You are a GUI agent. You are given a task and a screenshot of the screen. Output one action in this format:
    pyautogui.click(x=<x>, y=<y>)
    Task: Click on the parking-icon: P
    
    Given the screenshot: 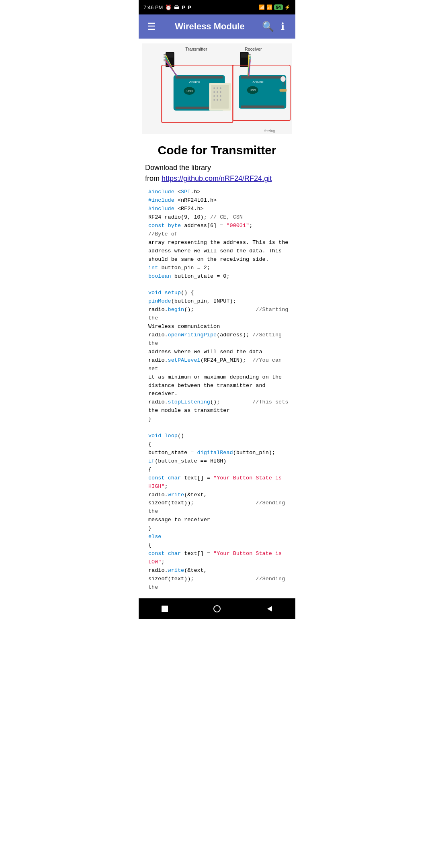 What is the action you would take?
    pyautogui.click(x=183, y=7)
    